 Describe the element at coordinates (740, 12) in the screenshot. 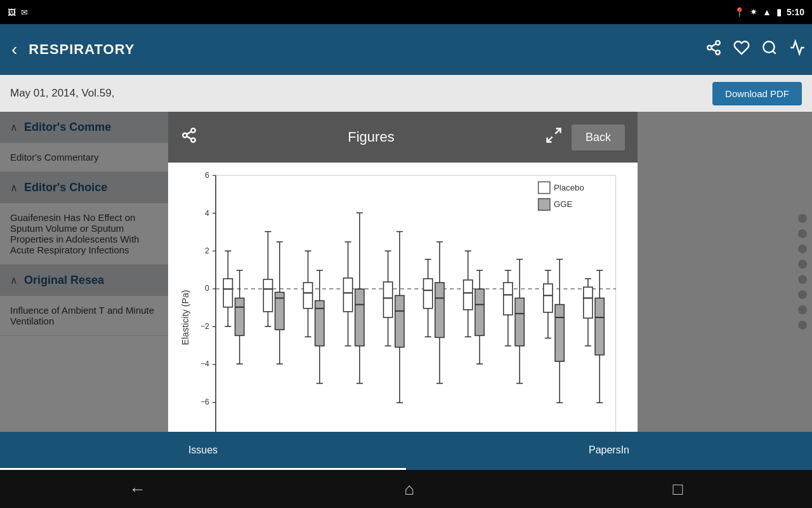

I see `location-icon: 📍` at that location.